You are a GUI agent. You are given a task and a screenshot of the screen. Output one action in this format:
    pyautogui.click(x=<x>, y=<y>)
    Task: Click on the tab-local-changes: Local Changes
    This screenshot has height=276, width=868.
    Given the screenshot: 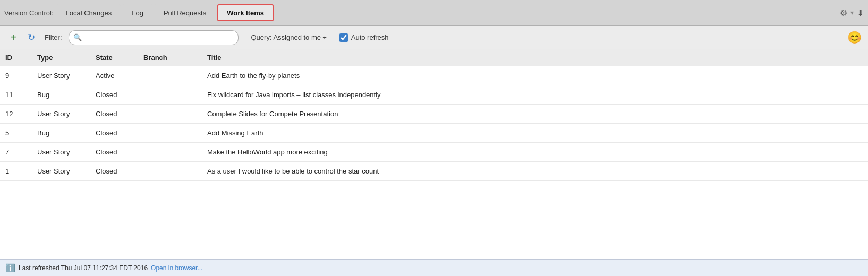 What is the action you would take?
    pyautogui.click(x=89, y=13)
    